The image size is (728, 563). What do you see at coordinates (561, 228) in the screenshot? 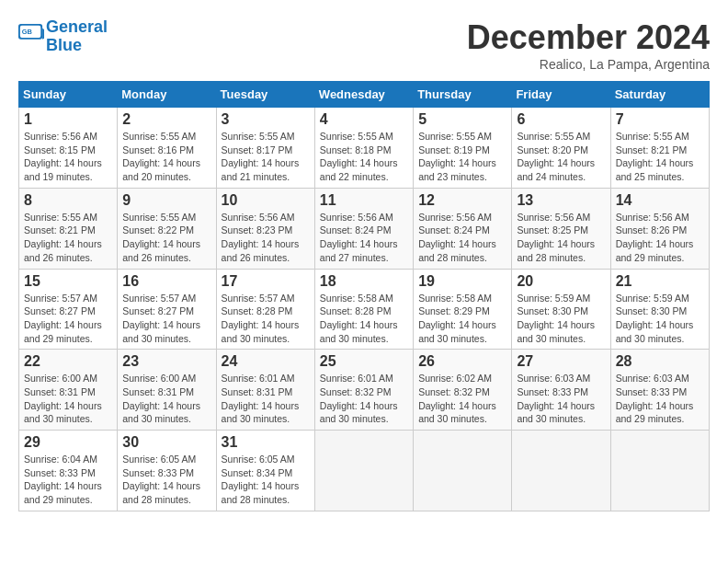
I see `calendar-cell: 13Sunrise: 5:56 AMSunset: 8:25 PMDayligh…` at bounding box center [561, 228].